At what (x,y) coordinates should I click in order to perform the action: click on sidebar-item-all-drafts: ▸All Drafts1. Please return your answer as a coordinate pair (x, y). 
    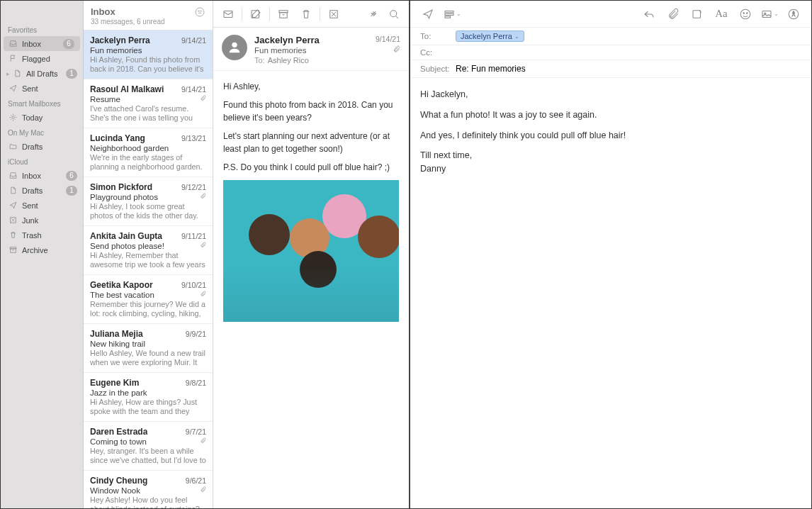
    Looking at the image, I should click on (42, 74).